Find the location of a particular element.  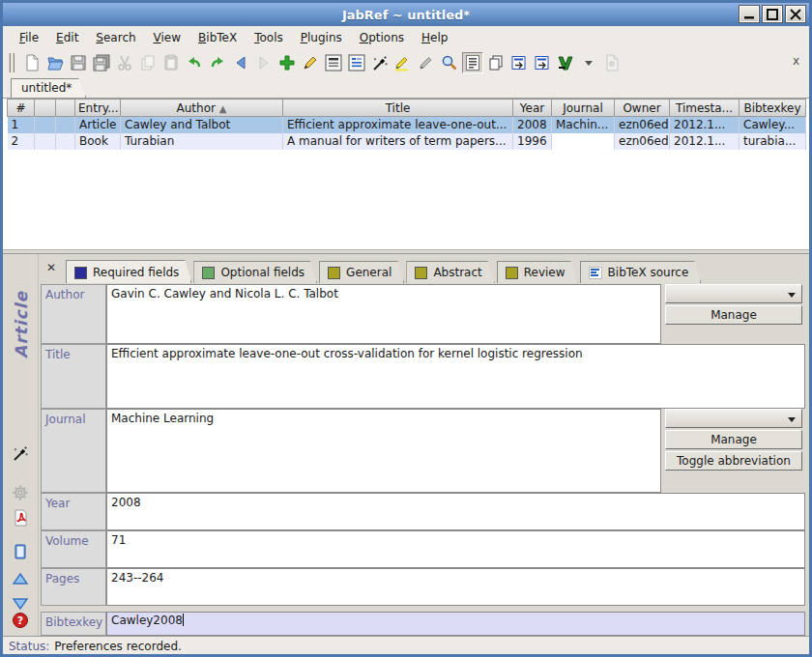

edit-entry-icon is located at coordinates (310, 63).